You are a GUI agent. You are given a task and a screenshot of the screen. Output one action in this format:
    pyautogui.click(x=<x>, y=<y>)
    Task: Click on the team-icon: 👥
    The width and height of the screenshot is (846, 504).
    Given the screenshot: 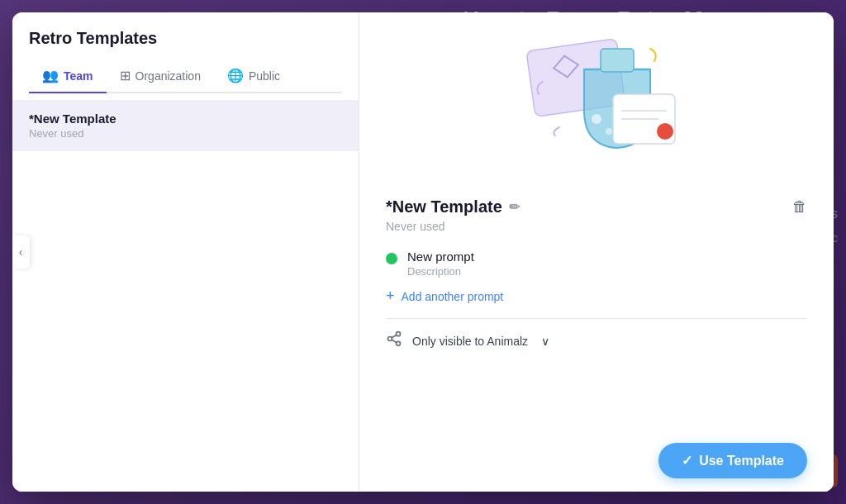 What is the action you would take?
    pyautogui.click(x=50, y=76)
    